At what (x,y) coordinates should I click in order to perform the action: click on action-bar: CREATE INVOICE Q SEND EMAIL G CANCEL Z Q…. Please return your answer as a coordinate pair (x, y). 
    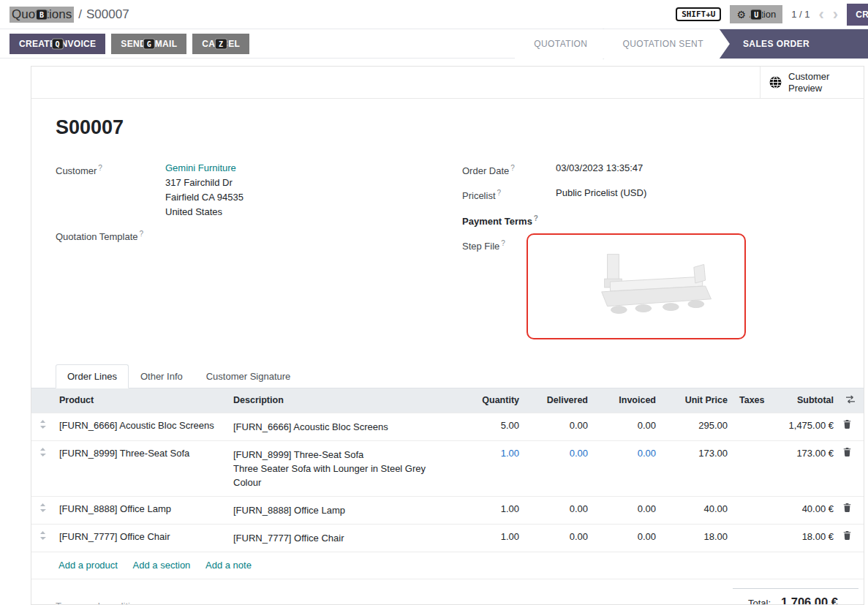
    Looking at the image, I should click on (434, 44).